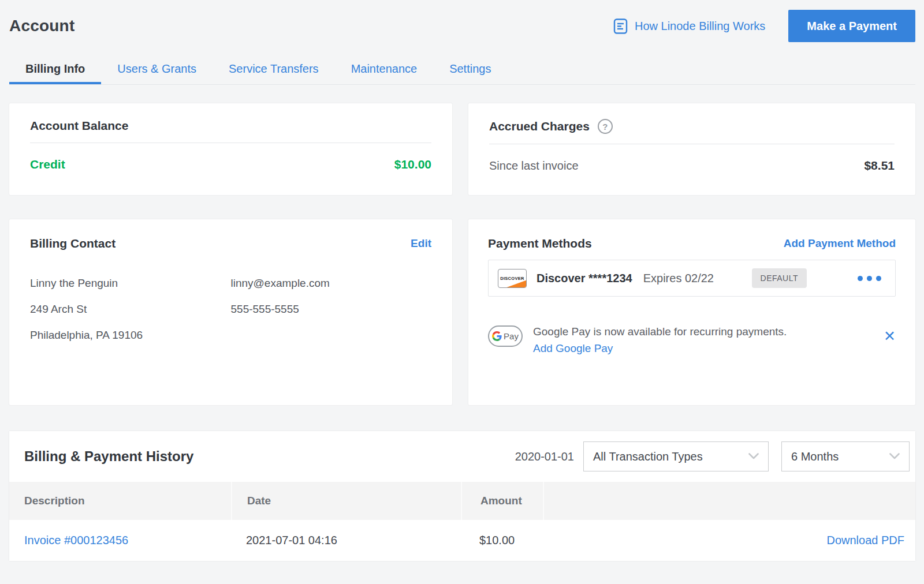  Describe the element at coordinates (462, 540) in the screenshot. I see `table-row: Invoice #000123456 2021-07-01 04:16 $10.…` at that location.